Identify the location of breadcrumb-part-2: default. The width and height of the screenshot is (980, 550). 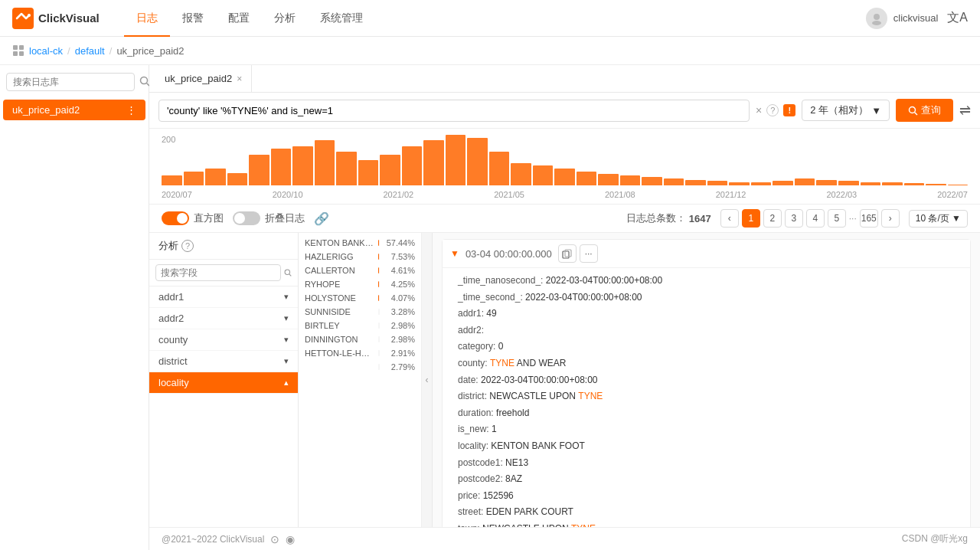
(90, 51).